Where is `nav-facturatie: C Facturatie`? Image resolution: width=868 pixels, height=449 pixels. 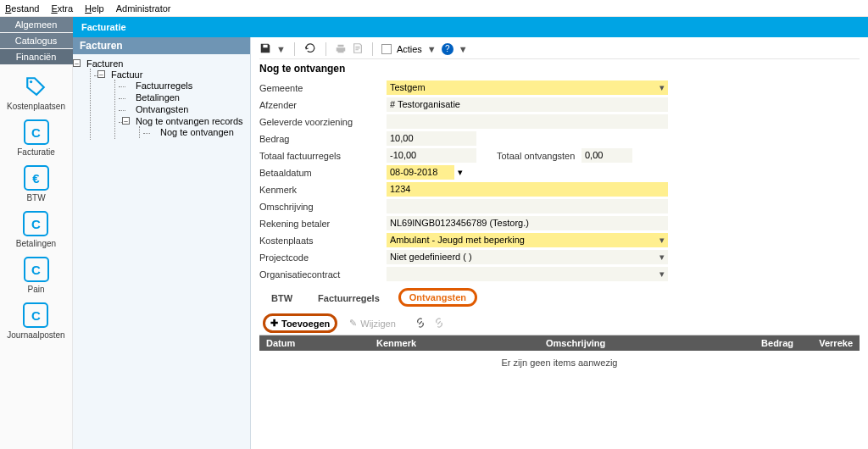
nav-facturatie: C Facturatie is located at coordinates (36, 138).